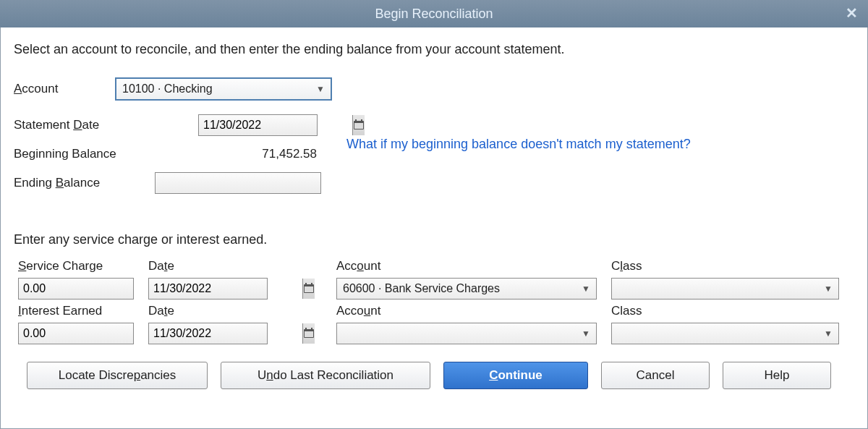 This screenshot has height=429, width=868. I want to click on interest-earned-account-cell: ▼, so click(474, 334).